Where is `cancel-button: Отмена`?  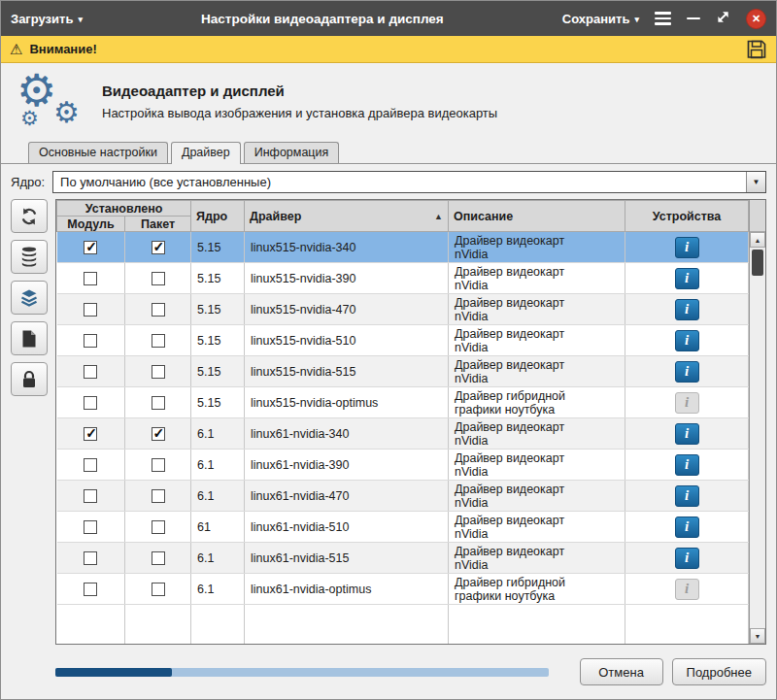
cancel-button: Отмена is located at coordinates (622, 672).